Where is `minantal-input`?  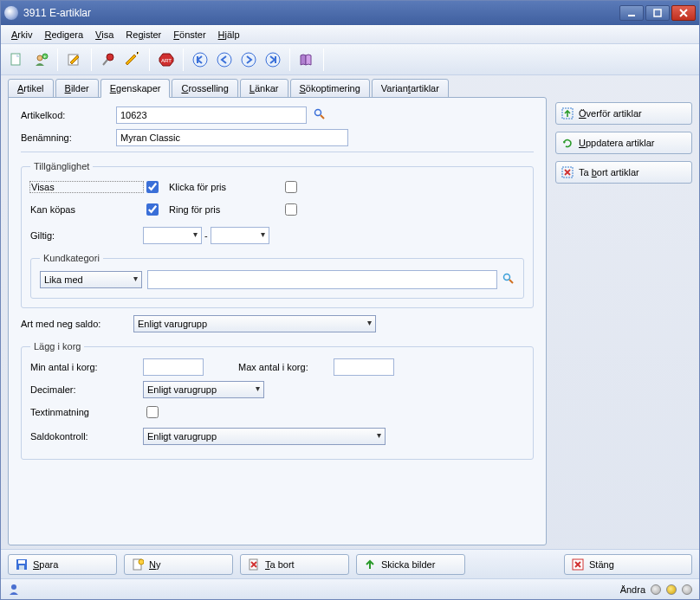
minantal-input is located at coordinates (173, 367).